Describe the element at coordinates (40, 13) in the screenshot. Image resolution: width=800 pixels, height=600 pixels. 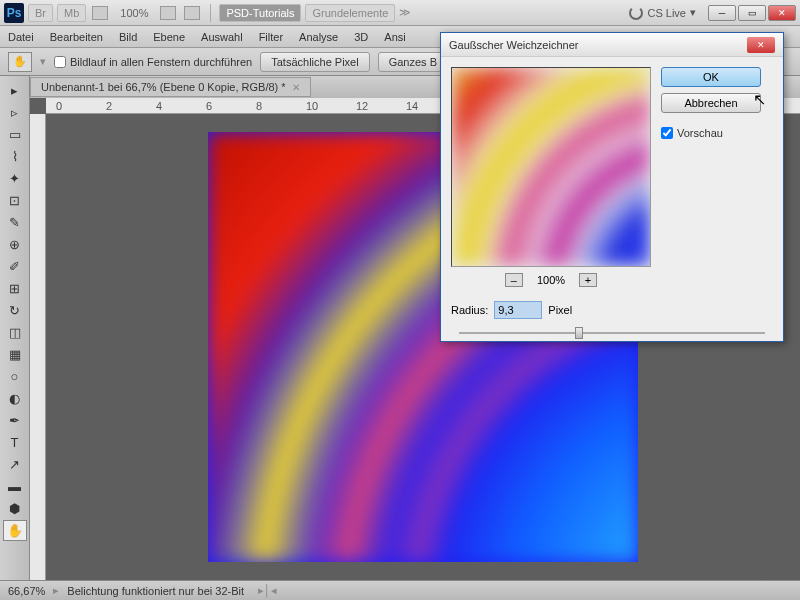
I see `br-button: Br` at that location.